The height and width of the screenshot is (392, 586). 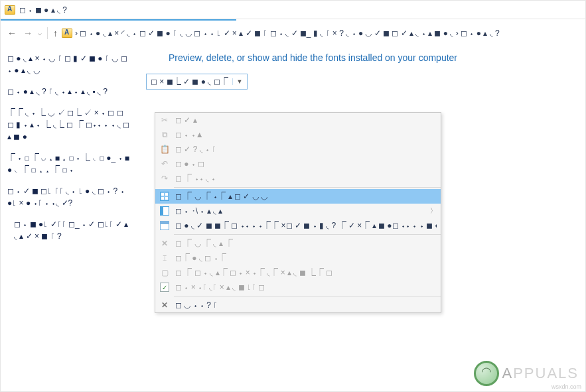 I want to click on menu-item: ⧉◻ ⬩ ⬩▲, so click(x=298, y=135).